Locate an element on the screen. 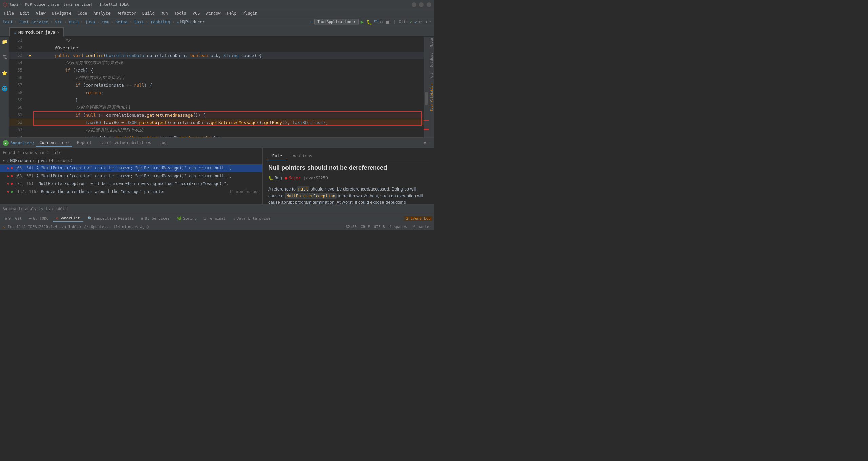 Image resolution: width=868 pixels, height=461 pixels. tab-taint: Taint vulnerabilities is located at coordinates (125, 143).